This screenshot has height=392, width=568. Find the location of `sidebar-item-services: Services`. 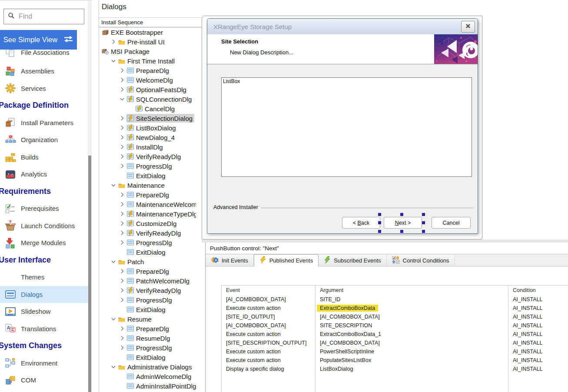

sidebar-item-services: Services is located at coordinates (44, 89).